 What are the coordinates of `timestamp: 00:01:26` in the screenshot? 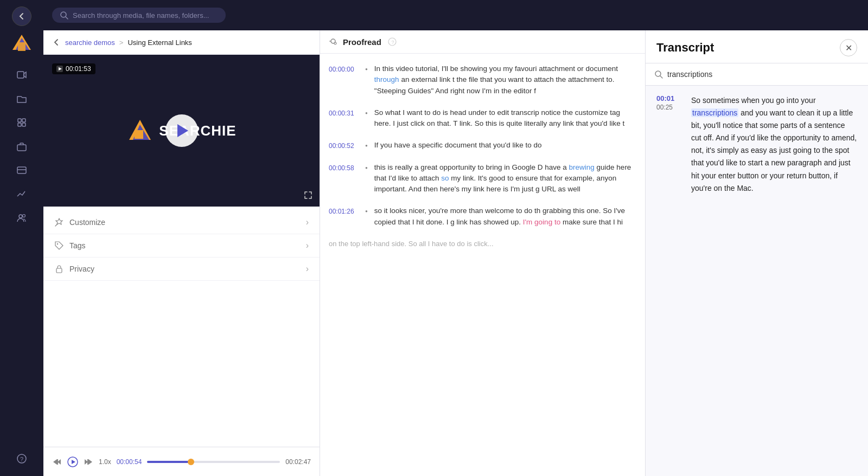 It's located at (344, 211).